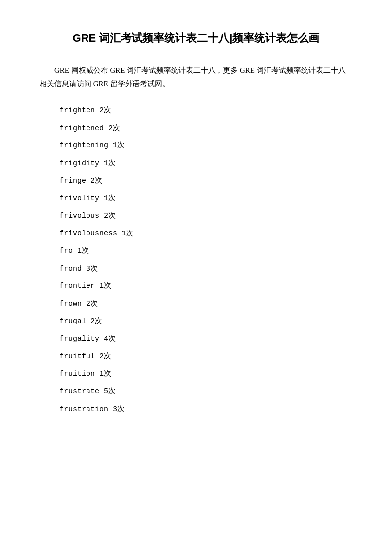 The width and height of the screenshot is (392, 555). Describe the element at coordinates (84, 129) in the screenshot. I see `word-term: frightened` at that location.